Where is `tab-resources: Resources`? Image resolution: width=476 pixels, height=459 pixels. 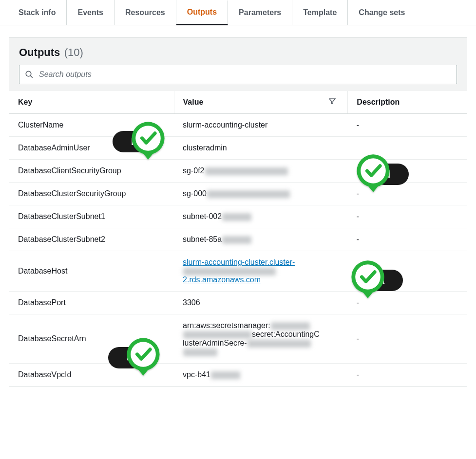
tab-resources: Resources is located at coordinates (145, 13).